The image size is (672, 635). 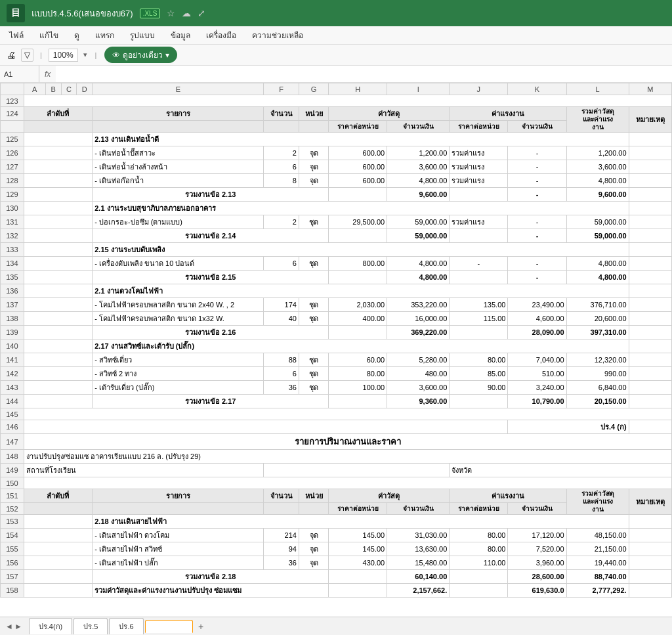 What do you see at coordinates (358, 509) in the screenshot?
I see `cell-rkthnwy3: ราคาต่อหน่วย` at bounding box center [358, 509].